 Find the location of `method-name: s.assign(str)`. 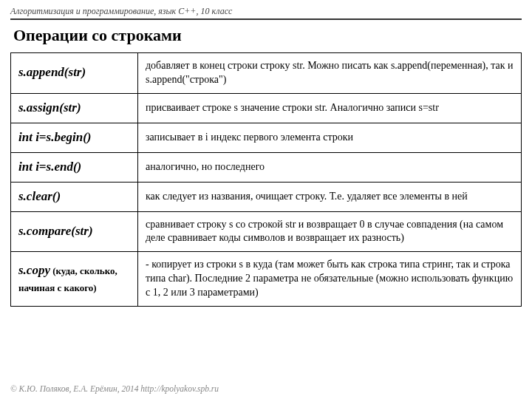

method-name: s.assign(str) is located at coordinates (75, 108).